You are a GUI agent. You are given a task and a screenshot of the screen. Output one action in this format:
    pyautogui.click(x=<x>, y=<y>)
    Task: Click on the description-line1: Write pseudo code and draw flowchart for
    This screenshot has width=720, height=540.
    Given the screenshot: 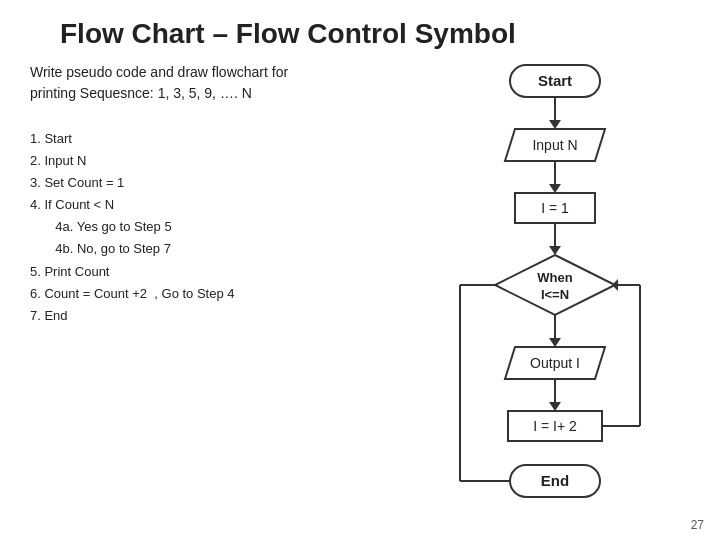 What is the action you would take?
    pyautogui.click(x=159, y=72)
    